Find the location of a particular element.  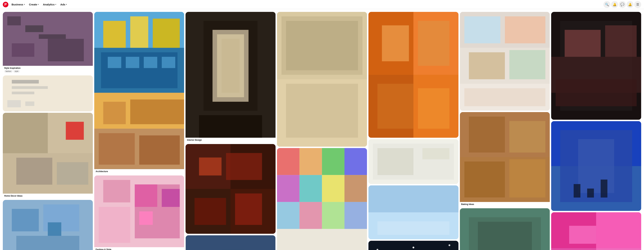

ads-chevron-icon: ▾ is located at coordinates (66, 4).